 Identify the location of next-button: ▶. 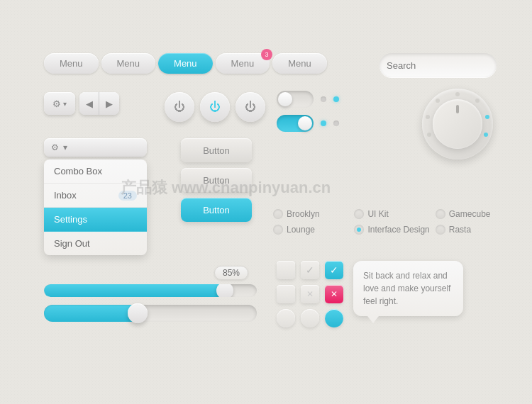
(109, 103).